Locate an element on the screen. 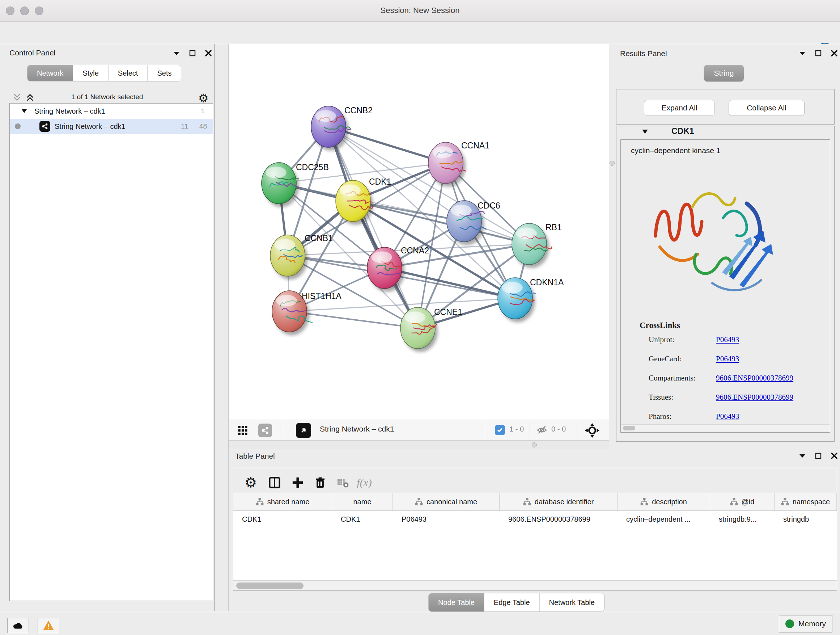  tab-network: Network is located at coordinates (50, 73).